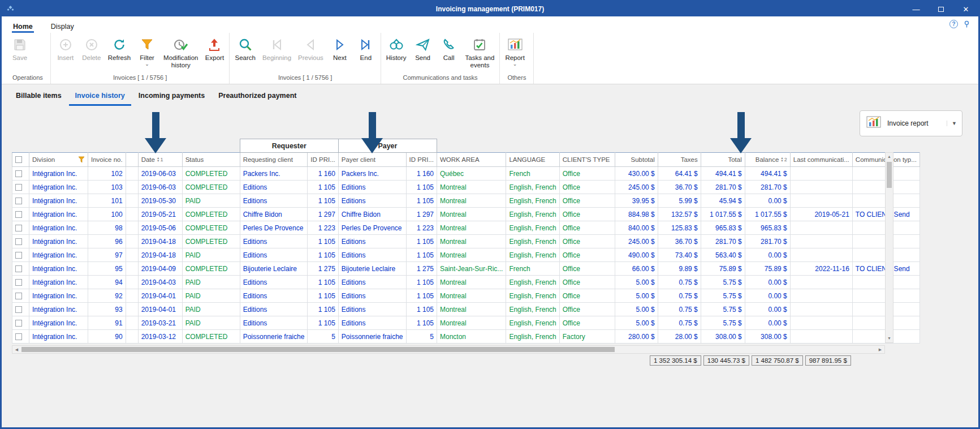 This screenshot has height=429, width=980. Describe the element at coordinates (160, 323) in the screenshot. I see `cell-date: 2019-03-21` at that location.